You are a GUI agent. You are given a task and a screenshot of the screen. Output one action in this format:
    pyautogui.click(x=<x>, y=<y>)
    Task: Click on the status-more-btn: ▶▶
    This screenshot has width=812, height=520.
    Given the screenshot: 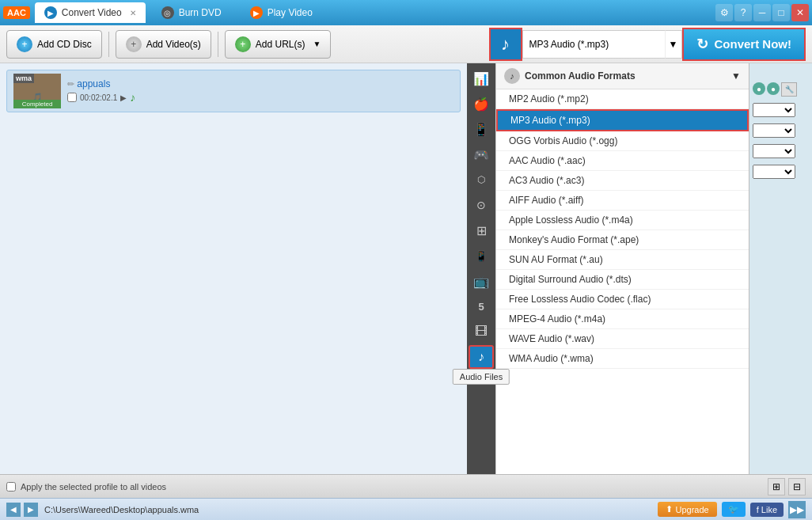 What is the action you would take?
    pyautogui.click(x=797, y=510)
    